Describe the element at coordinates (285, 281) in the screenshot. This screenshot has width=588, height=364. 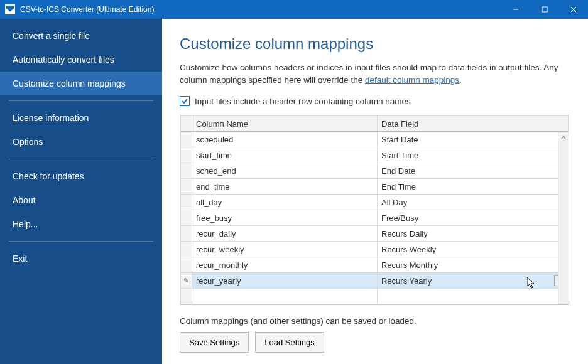
I see `column-name-cell: recur_yearly` at that location.